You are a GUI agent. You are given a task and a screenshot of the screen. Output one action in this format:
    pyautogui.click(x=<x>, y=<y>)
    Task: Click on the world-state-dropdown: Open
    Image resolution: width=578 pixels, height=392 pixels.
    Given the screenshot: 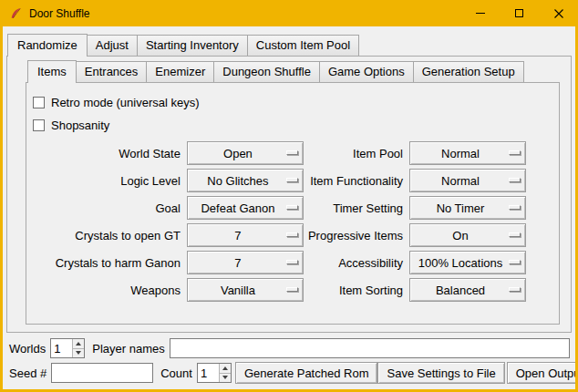 What is the action you would take?
    pyautogui.click(x=245, y=153)
    